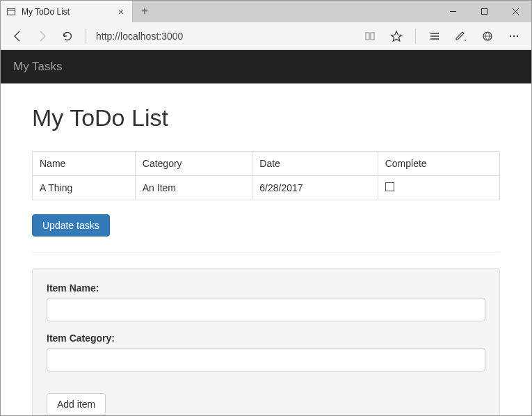 This screenshot has width=532, height=416. Describe the element at coordinates (38, 67) in the screenshot. I see `navbar-brand: My Tasks` at that location.